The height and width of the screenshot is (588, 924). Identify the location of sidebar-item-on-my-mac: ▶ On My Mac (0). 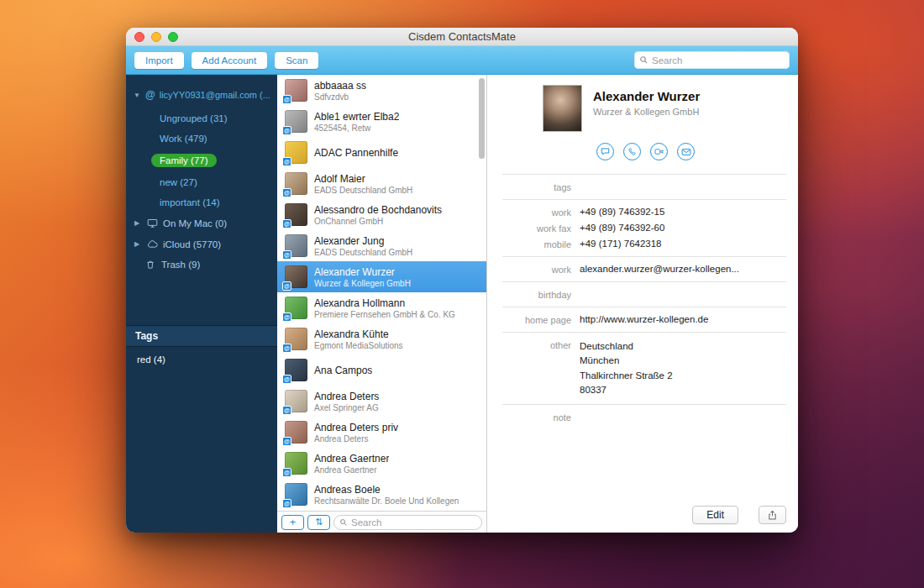
(202, 223).